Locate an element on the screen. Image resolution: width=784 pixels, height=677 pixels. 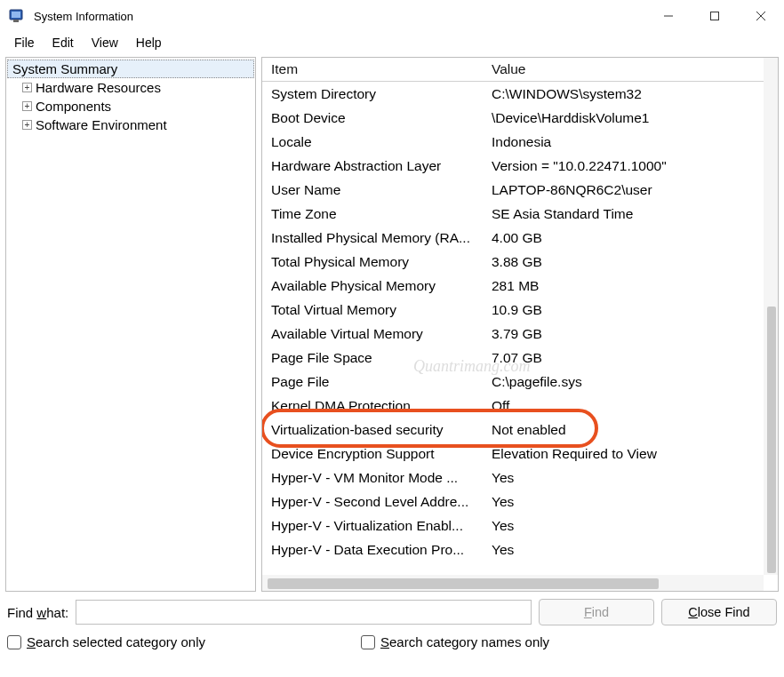
titlebar: System Information is located at coordinates (392, 16).